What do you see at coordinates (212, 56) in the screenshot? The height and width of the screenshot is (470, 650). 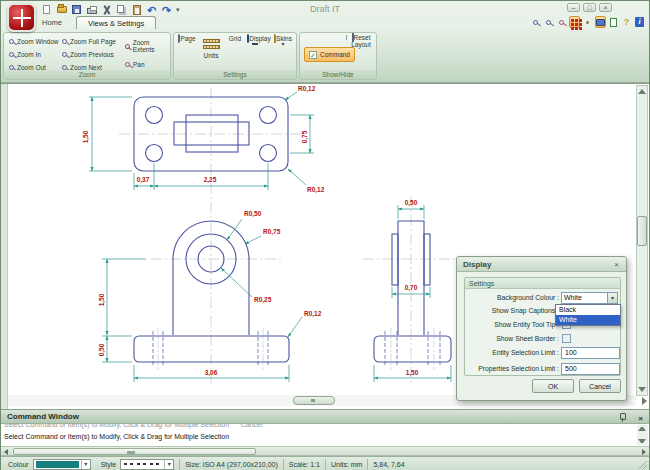 I see `units-label: Units` at bounding box center [212, 56].